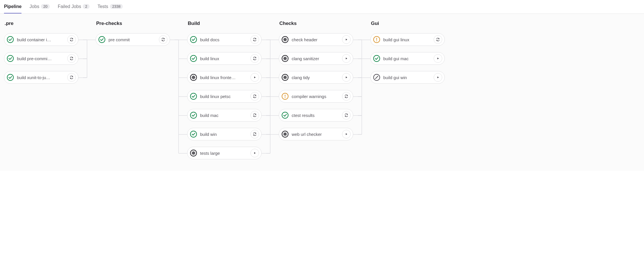  I want to click on tab-label: Tests, so click(103, 7).